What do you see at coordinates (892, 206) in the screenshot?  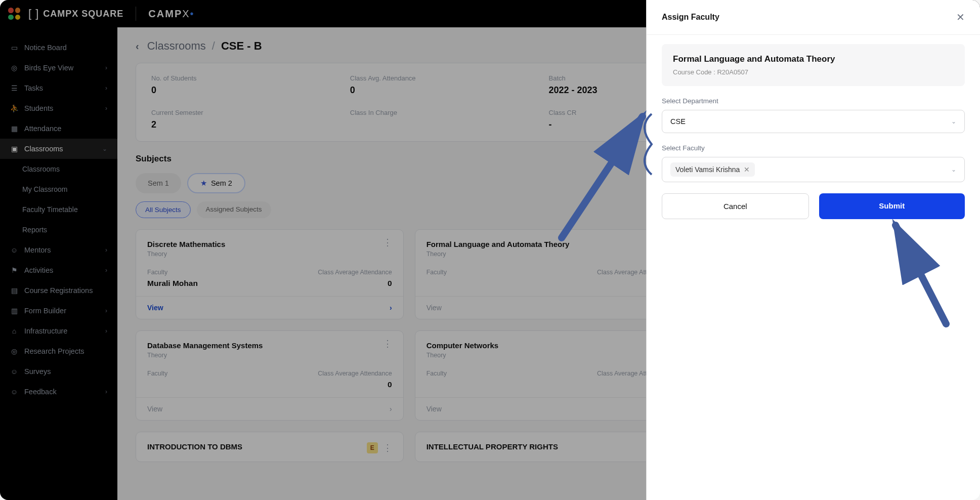 I see `submit-button: Submit` at bounding box center [892, 206].